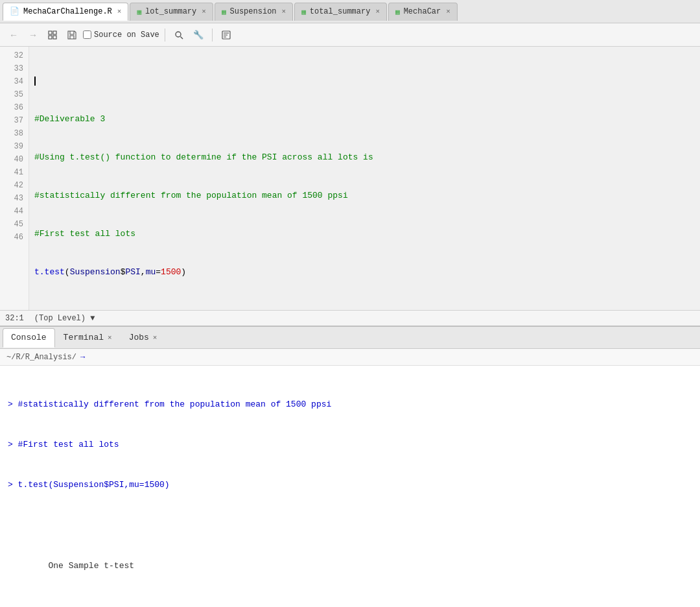 The image size is (700, 607). I want to click on editor-status-bar: 32:1 (Top Level) ▼, so click(350, 318).